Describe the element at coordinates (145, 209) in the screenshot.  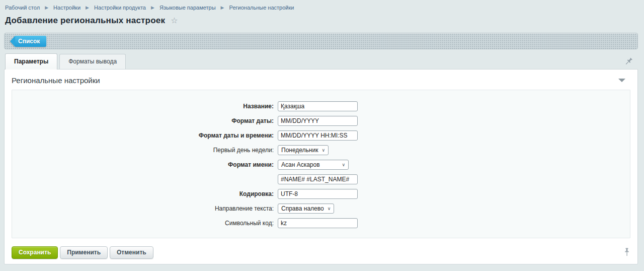
I see `field-label: Направление текста:` at that location.